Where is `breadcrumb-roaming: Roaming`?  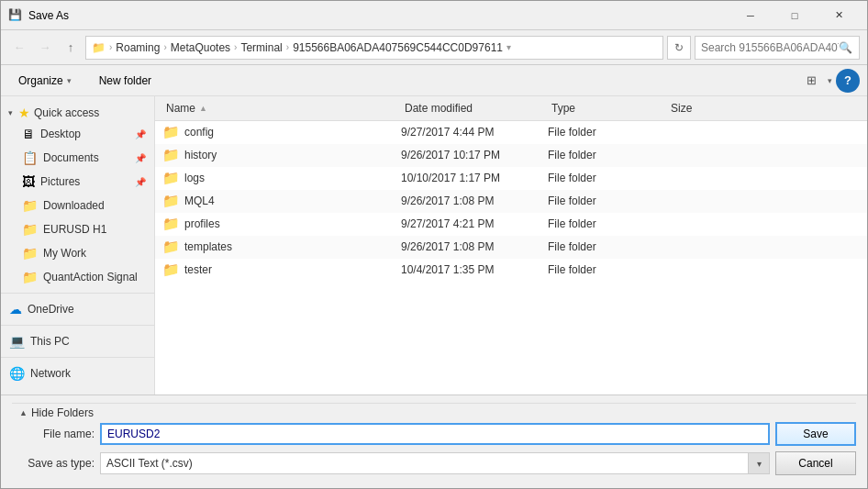 breadcrumb-roaming: Roaming is located at coordinates (138, 48).